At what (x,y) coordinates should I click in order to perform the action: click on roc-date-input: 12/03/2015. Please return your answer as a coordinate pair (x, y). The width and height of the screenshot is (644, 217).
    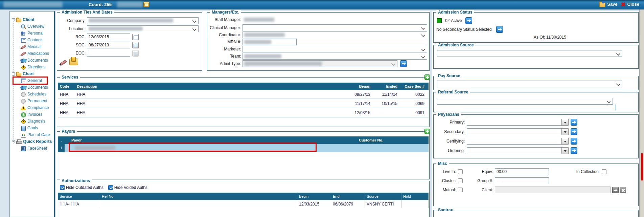
    Looking at the image, I should click on (109, 37).